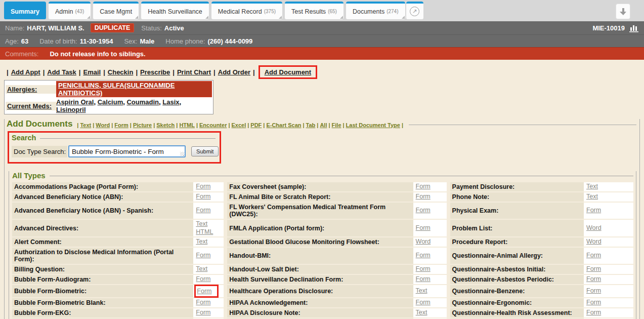 This screenshot has height=319, width=644. Describe the element at coordinates (623, 12) in the screenshot. I see `download-icon` at that location.